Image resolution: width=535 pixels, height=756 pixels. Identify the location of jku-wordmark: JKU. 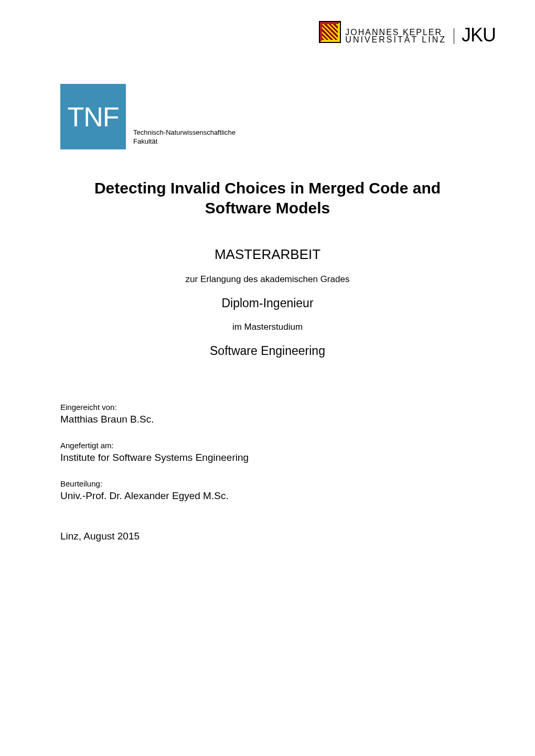
(478, 35).